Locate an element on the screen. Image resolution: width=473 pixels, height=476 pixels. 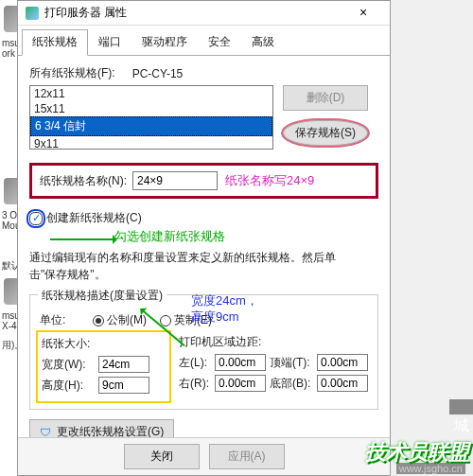
forms-listbox: 12x11 15x11 6 3/4 信封 9x11 is located at coordinates (151, 117).